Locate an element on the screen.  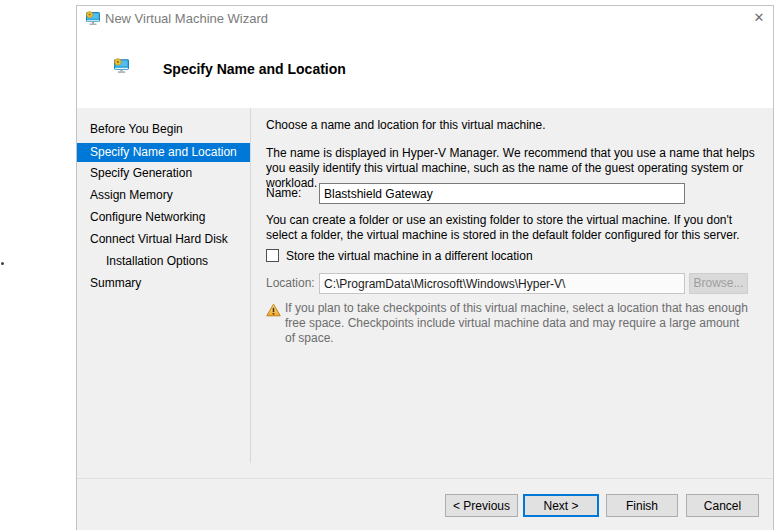
vm-wizard-page-icon is located at coordinates (122, 66).